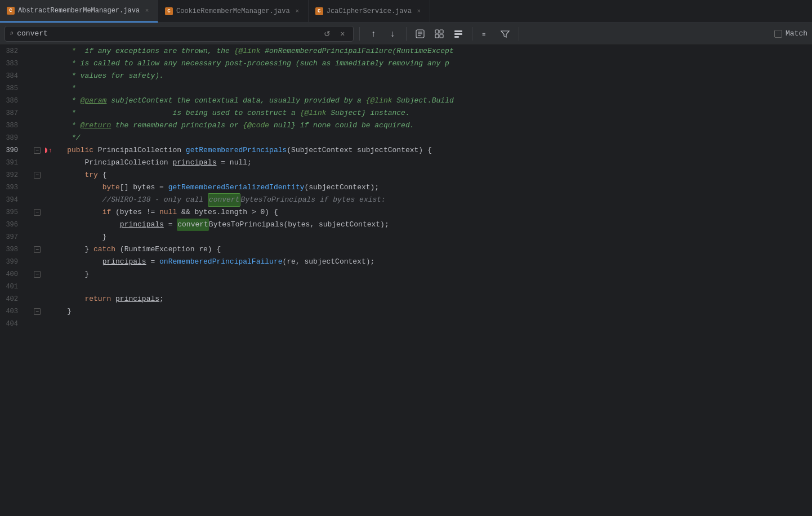 This screenshot has height=516, width=812. I want to click on code-401-text, so click(52, 287).